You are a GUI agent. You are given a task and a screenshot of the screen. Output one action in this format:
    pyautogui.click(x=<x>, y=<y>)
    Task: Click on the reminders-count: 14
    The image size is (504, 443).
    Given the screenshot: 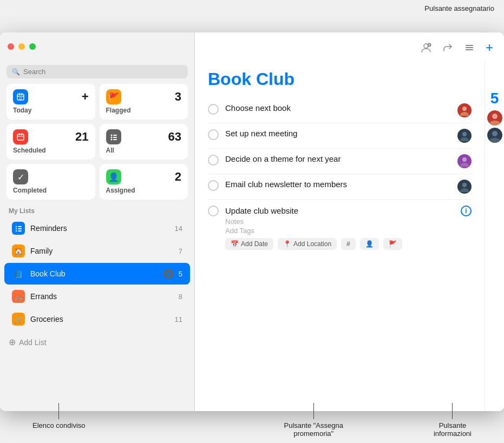 What is the action you would take?
    pyautogui.click(x=179, y=228)
    